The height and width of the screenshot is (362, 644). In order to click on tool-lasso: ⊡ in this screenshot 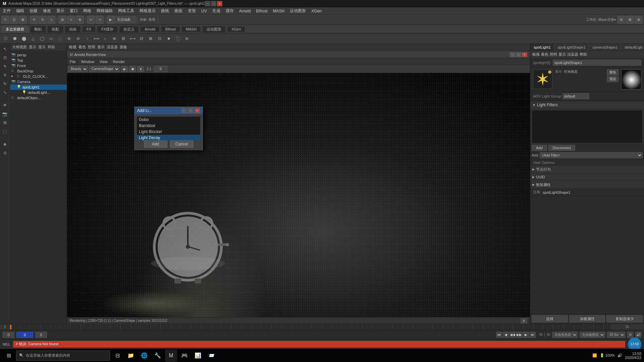, I will do `click(5, 58)`.